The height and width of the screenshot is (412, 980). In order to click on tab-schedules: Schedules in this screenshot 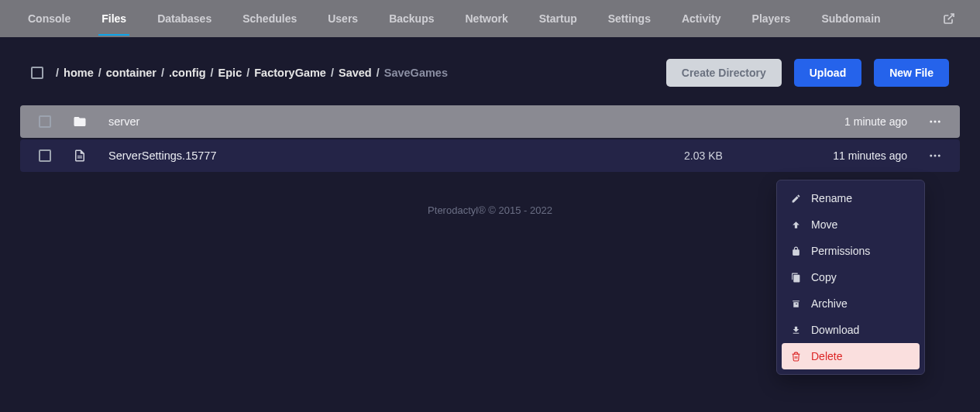, I will do `click(270, 19)`.